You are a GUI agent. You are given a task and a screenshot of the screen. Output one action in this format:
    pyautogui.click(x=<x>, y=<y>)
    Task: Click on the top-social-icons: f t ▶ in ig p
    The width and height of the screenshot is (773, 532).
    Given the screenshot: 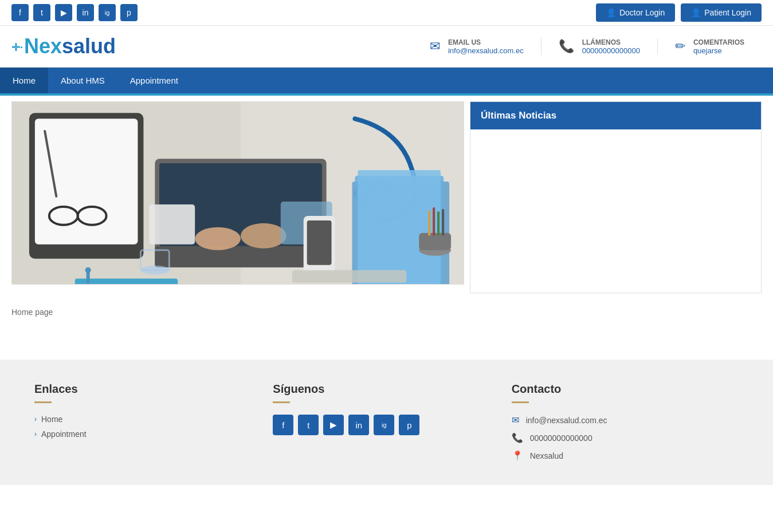 What is the action you would take?
    pyautogui.click(x=74, y=13)
    